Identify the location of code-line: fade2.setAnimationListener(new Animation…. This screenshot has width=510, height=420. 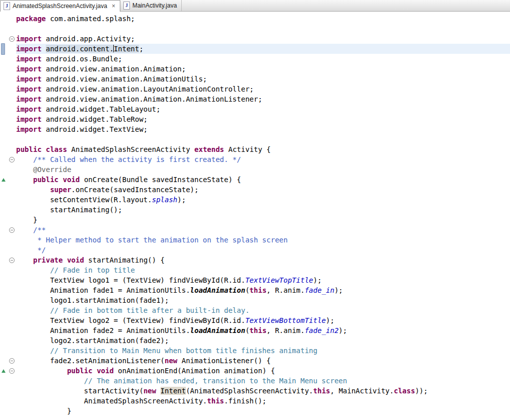
(255, 361).